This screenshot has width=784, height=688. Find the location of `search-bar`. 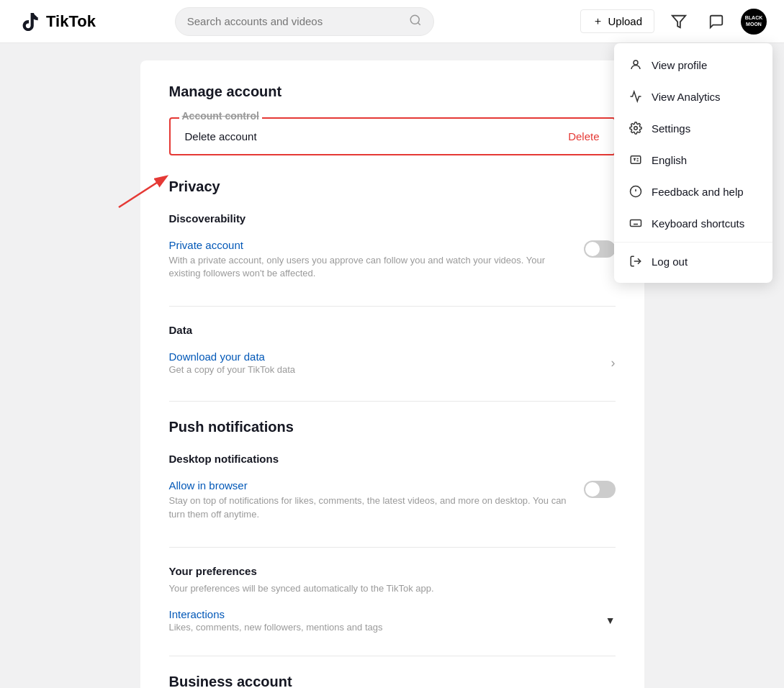

search-bar is located at coordinates (305, 22).